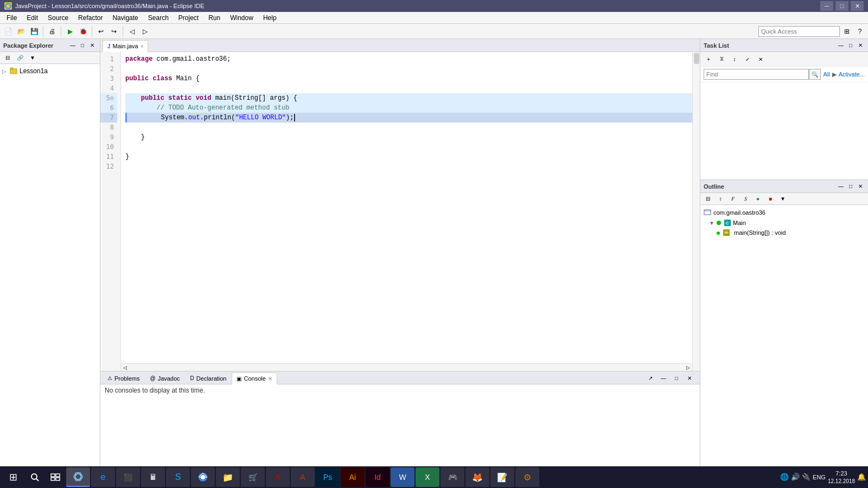 This screenshot has height=488, width=868. Describe the element at coordinates (52, 31) in the screenshot. I see `print-button: 🖨` at that location.